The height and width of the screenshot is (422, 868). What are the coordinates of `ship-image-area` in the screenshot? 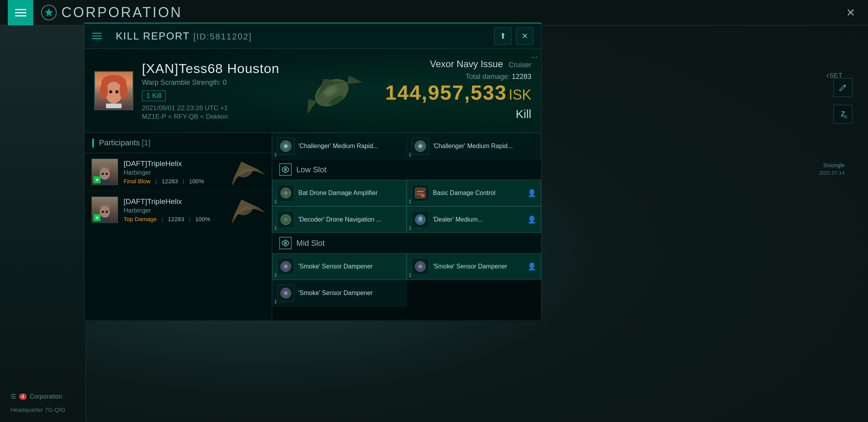 It's located at (331, 91).